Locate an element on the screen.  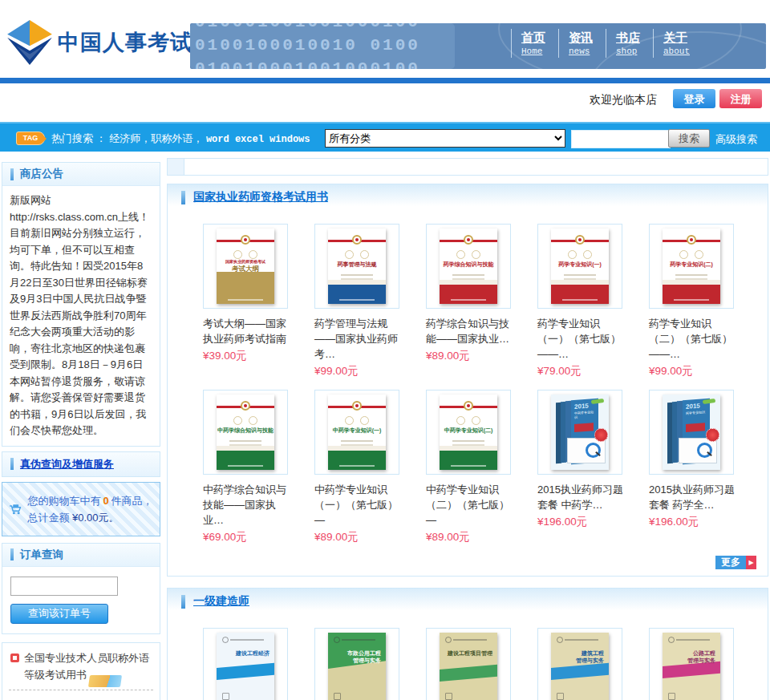
book-title-link: 考试大纲——国家执业药师考试指南 is located at coordinates (248, 331).